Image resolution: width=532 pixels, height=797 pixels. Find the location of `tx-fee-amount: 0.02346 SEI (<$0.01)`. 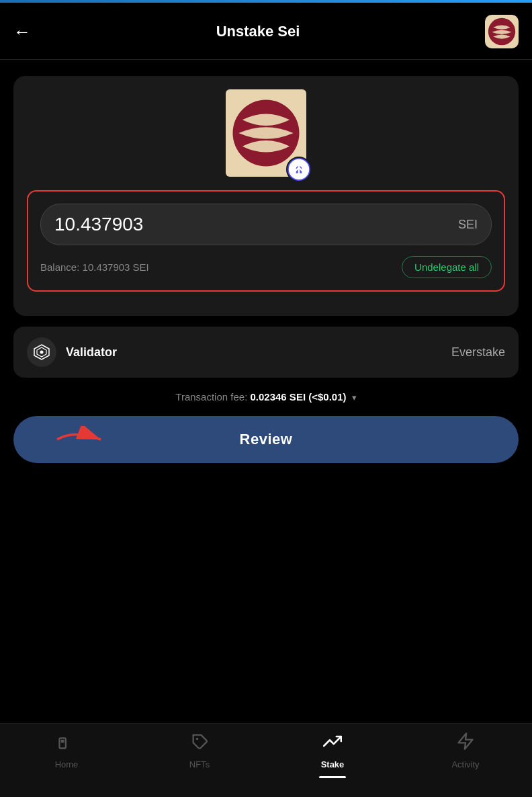

tx-fee-amount: 0.02346 SEI (<$0.01) is located at coordinates (298, 396).